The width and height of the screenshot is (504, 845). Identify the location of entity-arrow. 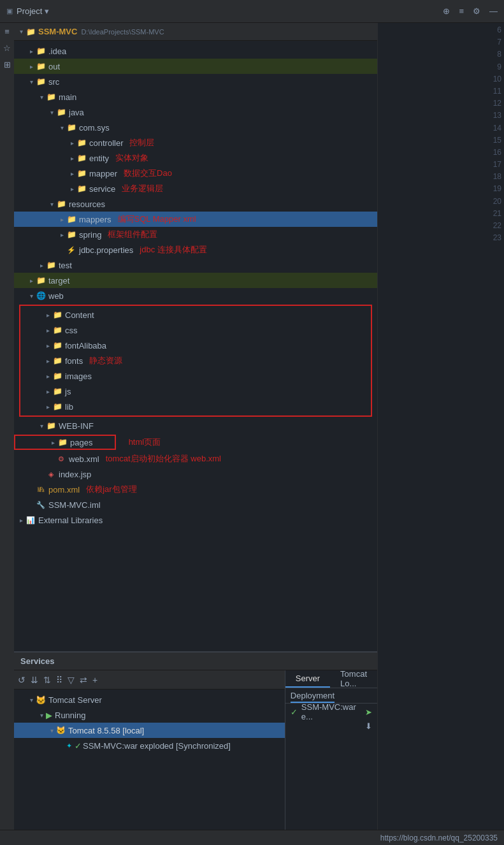
(72, 158).